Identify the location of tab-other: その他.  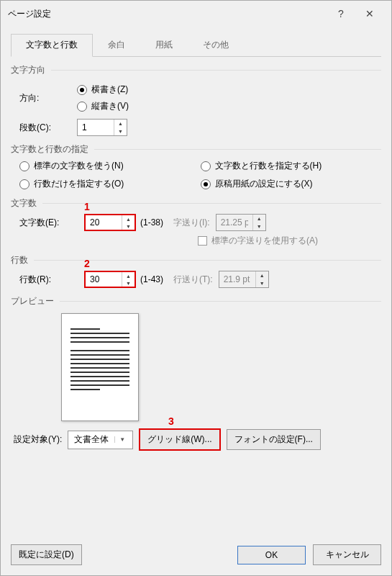
(216, 45).